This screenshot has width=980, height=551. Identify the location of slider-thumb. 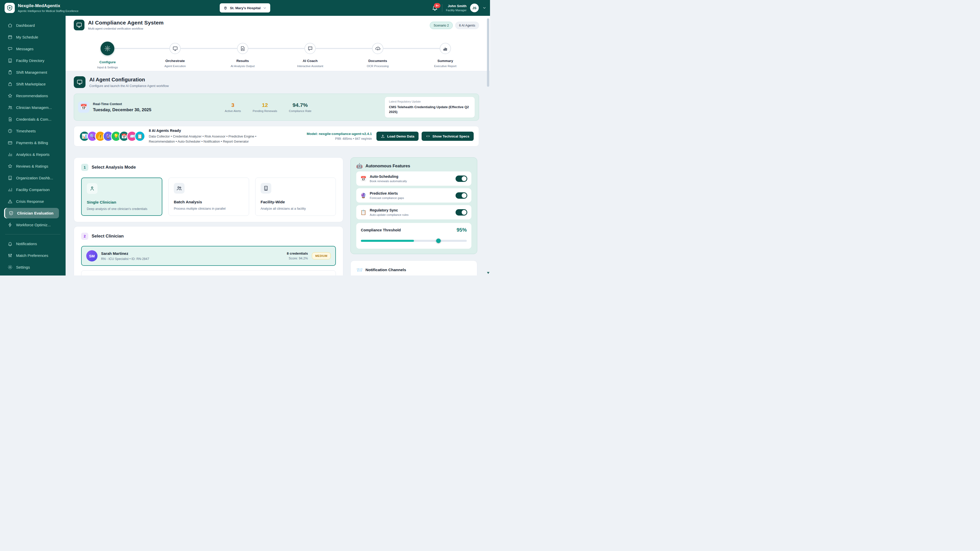
(438, 241).